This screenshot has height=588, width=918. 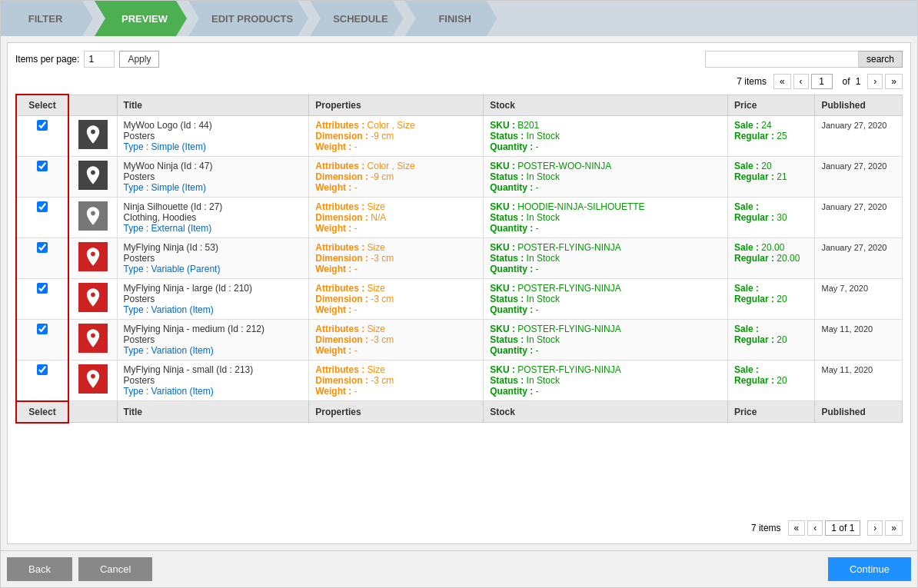 What do you see at coordinates (875, 528) in the screenshot?
I see `next-page-btn-bottom: ›` at bounding box center [875, 528].